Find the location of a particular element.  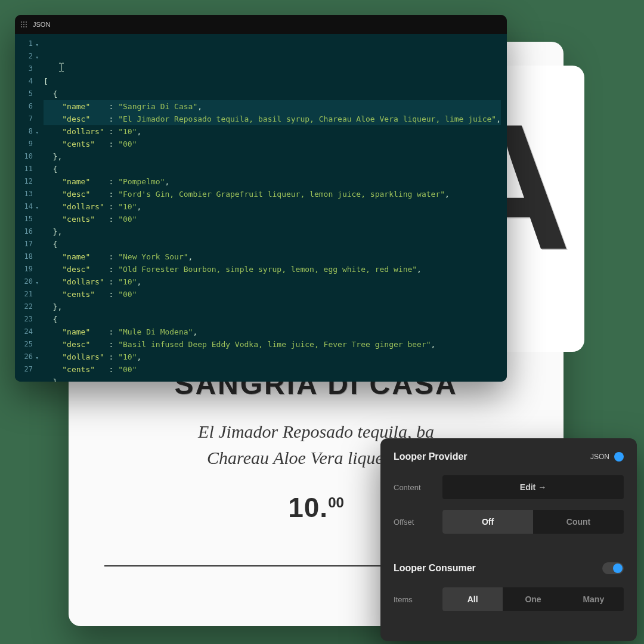

offset-label: Offset is located at coordinates (418, 522).